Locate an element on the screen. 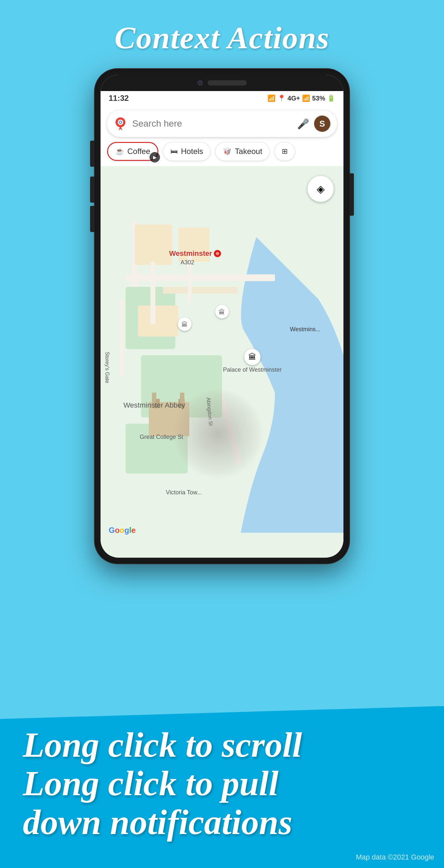 This screenshot has height=868, width=444. filter-chips: ☕ Coffee ▶ 🛏 Hotels 🥡 Takeout ⊞ is located at coordinates (222, 154).